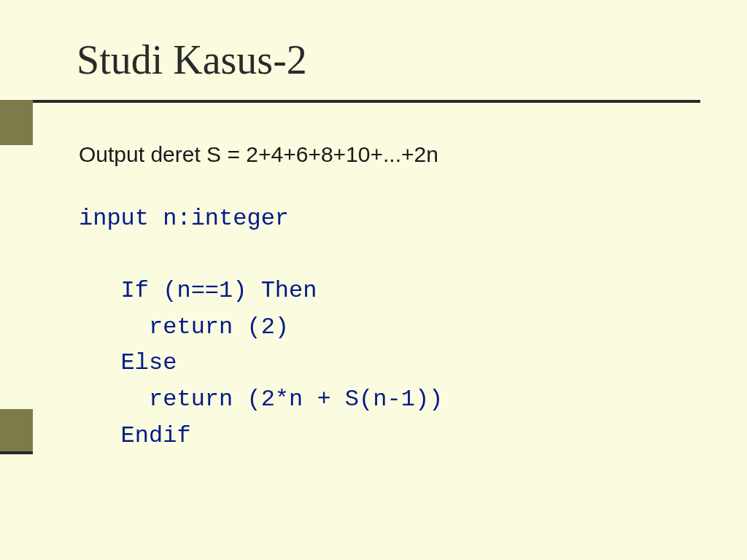 This screenshot has height=560, width=747. Describe the element at coordinates (261, 400) in the screenshot. I see `code-line: return (2*n + S(n-1))` at that location.